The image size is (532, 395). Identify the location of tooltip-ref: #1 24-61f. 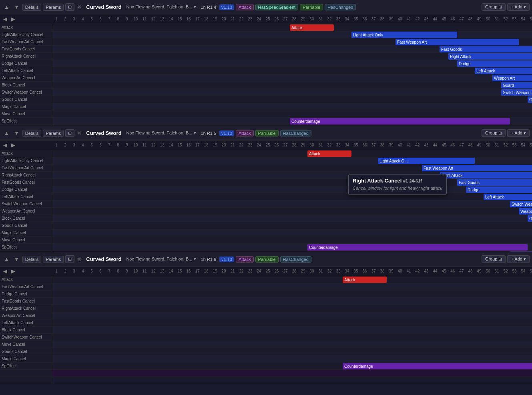
(412, 181).